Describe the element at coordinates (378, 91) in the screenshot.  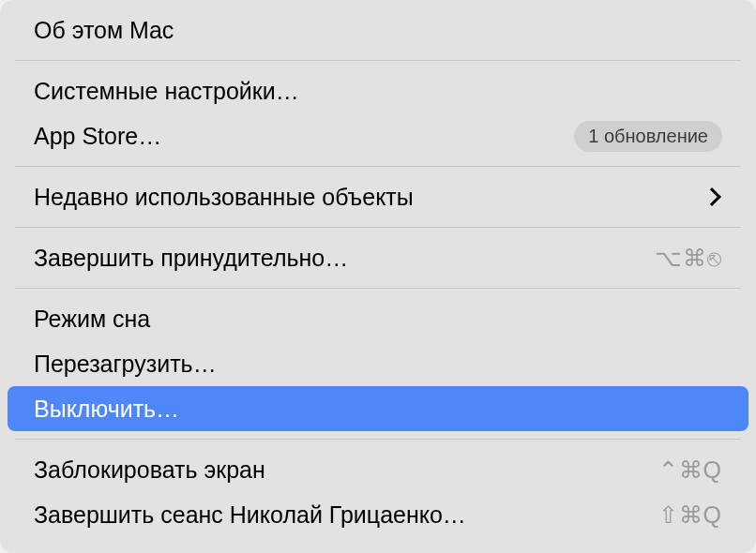
I see `menu-item-system-settings: Системные настройки…` at that location.